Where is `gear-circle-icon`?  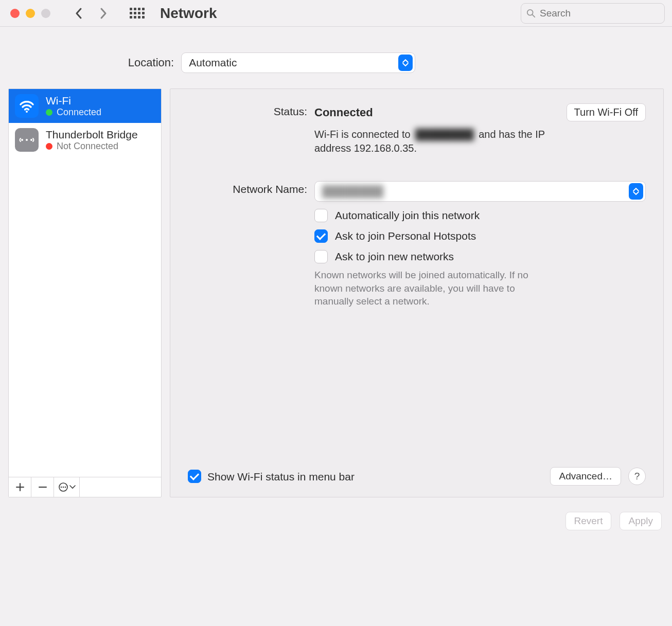
gear-circle-icon is located at coordinates (63, 487).